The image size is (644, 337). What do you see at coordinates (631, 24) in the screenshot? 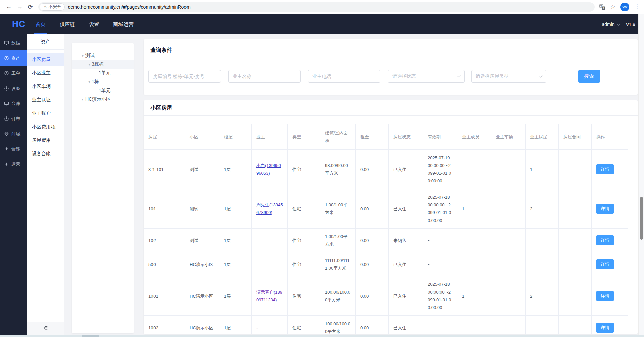
I see `version-label: v1.9` at bounding box center [631, 24].